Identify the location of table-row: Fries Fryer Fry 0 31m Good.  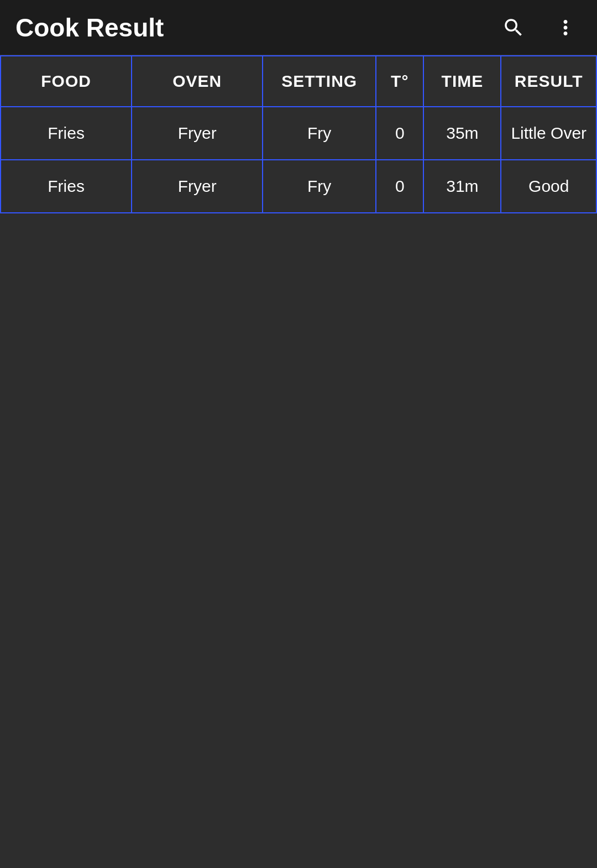
(298, 186).